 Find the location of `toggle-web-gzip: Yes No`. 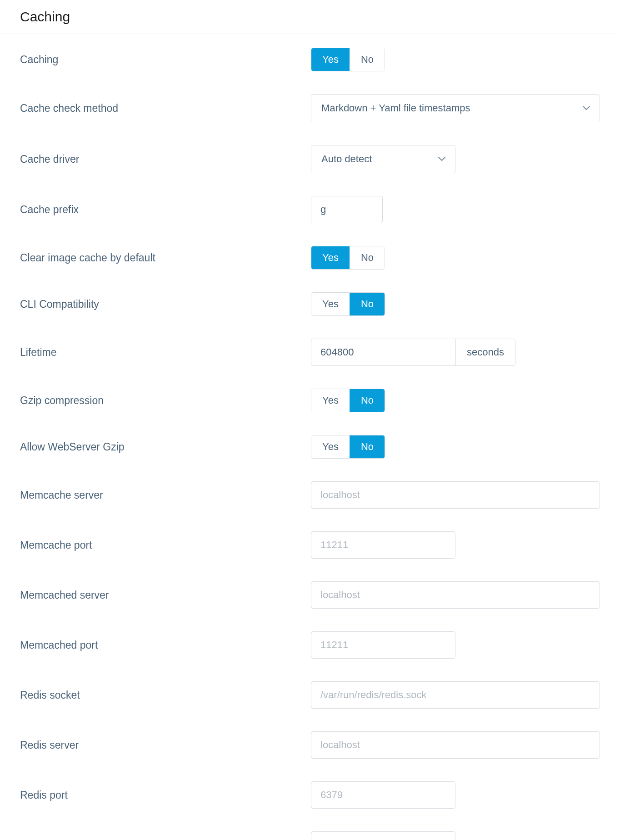

toggle-web-gzip: Yes No is located at coordinates (348, 447).